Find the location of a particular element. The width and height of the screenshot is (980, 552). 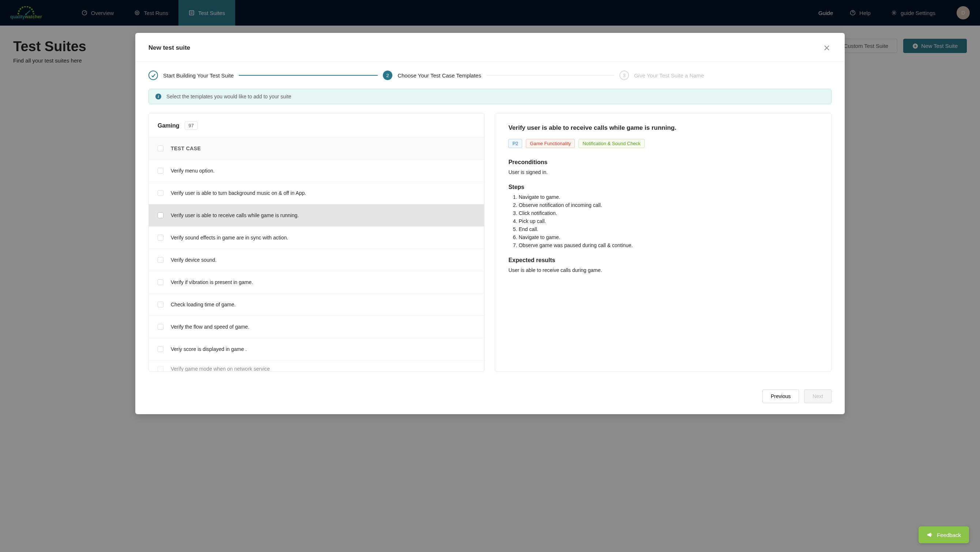

table-row: Verify user is able to turn background m… is located at coordinates (317, 193).